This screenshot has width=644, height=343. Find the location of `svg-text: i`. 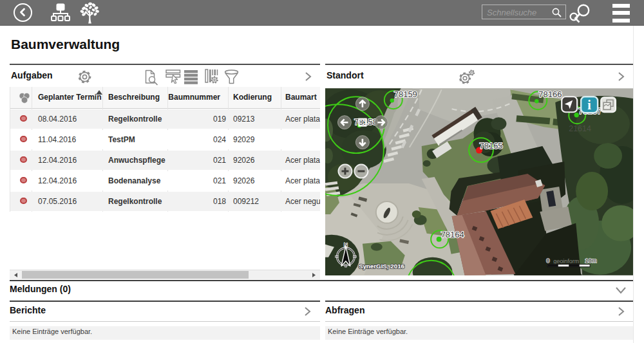

svg-text: i is located at coordinates (589, 105).